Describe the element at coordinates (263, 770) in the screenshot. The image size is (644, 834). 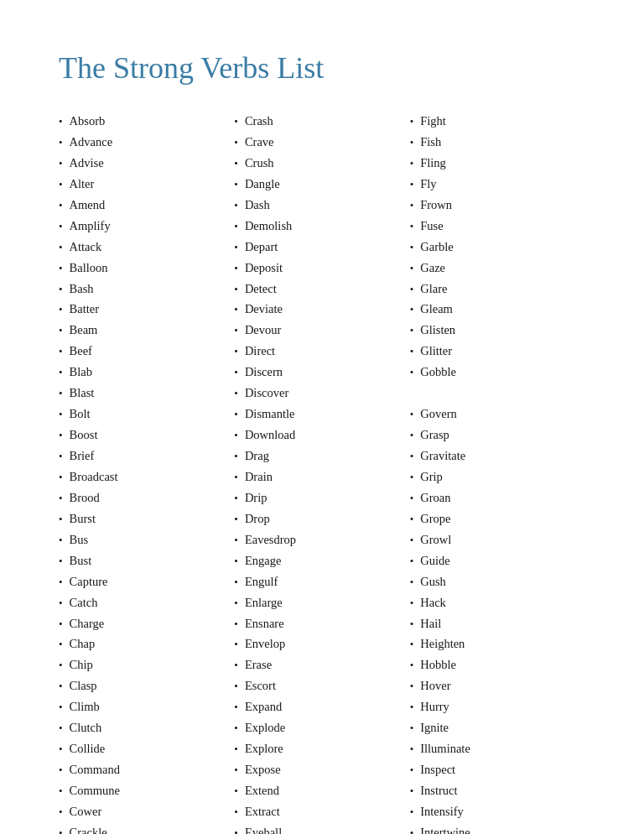
I see `verb-text: Expose` at that location.